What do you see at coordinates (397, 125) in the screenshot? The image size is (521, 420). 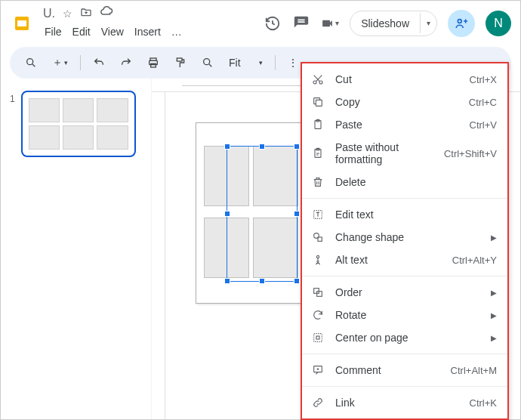 I see `context-menu-label: Paste` at bounding box center [397, 125].